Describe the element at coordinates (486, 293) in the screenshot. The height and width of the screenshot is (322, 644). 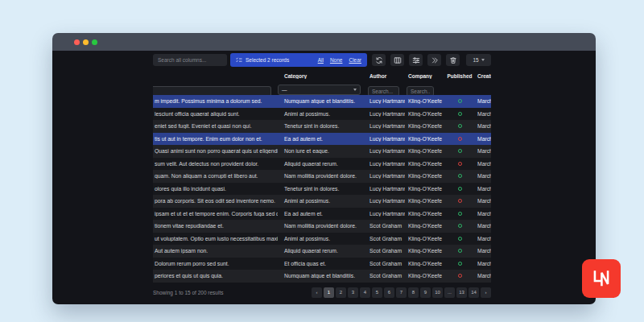
I see `next-page-button: ›` at that location.